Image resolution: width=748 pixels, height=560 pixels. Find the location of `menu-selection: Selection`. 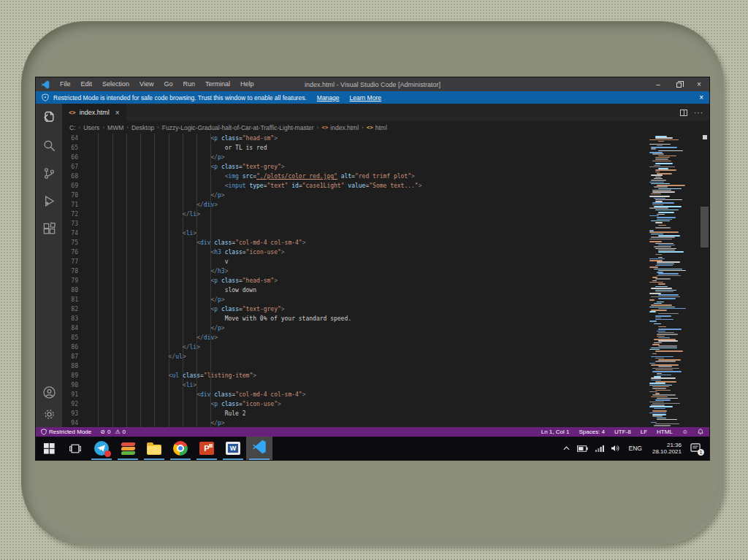

menu-selection: Selection is located at coordinates (115, 85).